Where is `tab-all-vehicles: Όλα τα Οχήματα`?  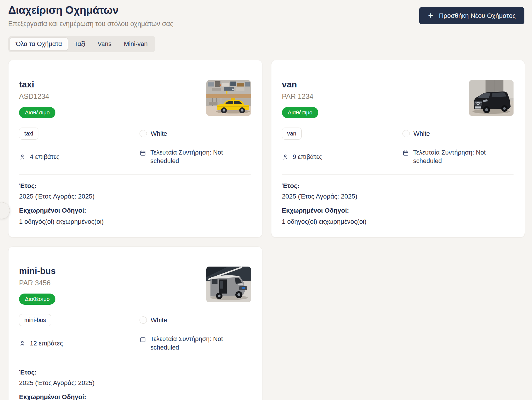
tab-all-vehicles: Όλα τα Οχήματα is located at coordinates (39, 44).